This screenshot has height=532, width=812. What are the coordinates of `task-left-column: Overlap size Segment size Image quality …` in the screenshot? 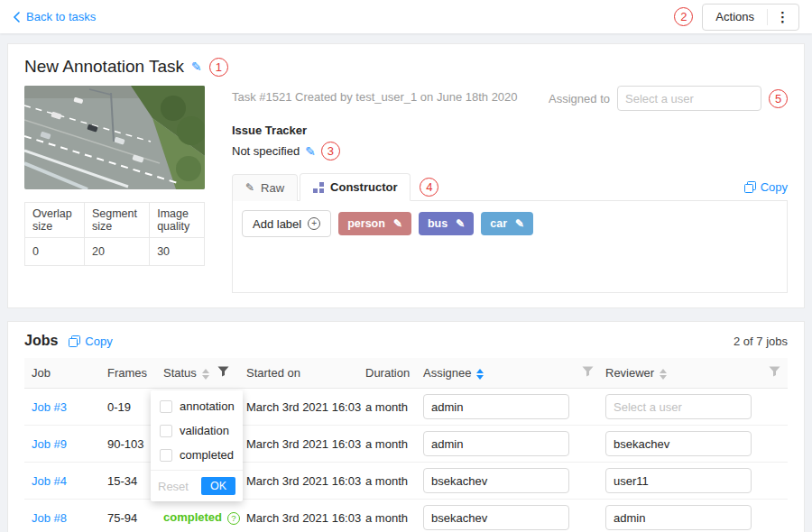 It's located at (115, 189).